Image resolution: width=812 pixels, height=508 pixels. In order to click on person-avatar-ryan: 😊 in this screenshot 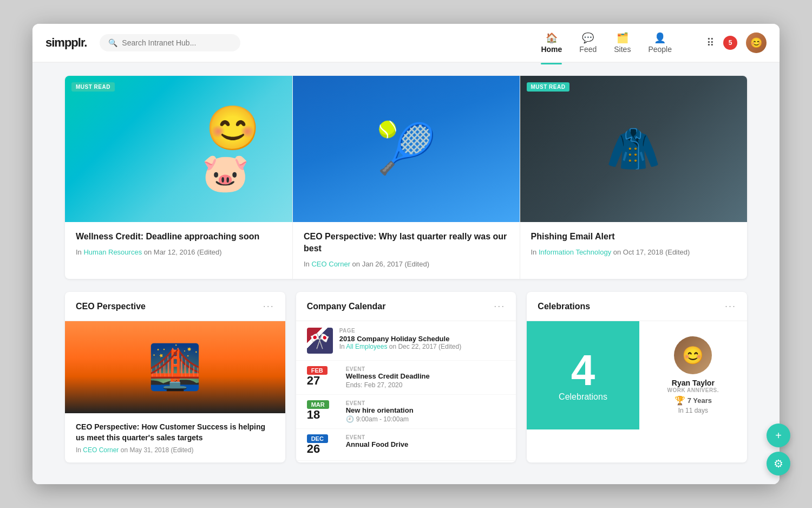, I will do `click(693, 355)`.